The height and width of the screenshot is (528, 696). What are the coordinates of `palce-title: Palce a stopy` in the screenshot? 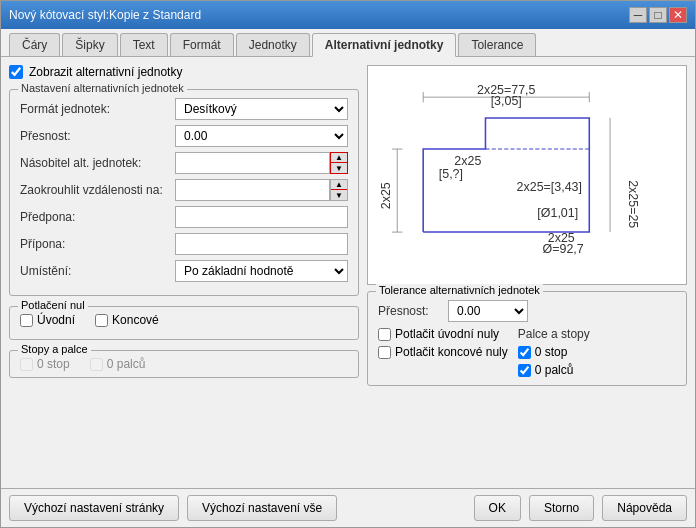 It's located at (554, 334).